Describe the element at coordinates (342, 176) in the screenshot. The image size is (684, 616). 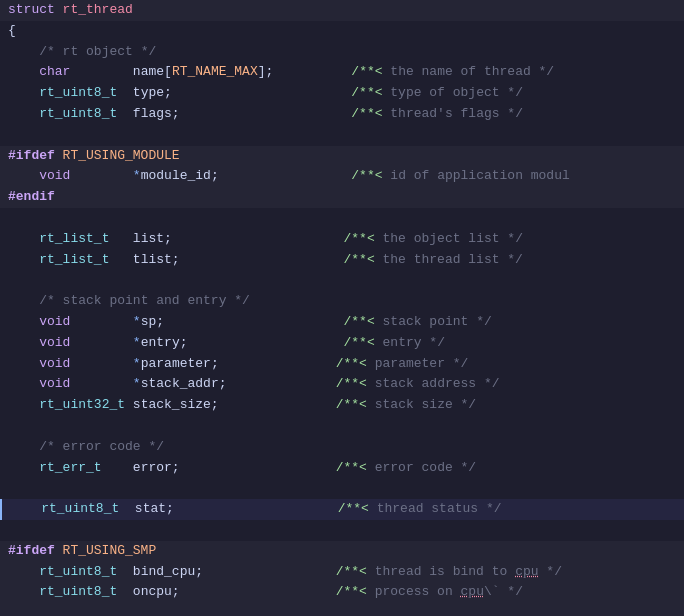
I see `line-module-id: void *module_id; /**< id of application …` at that location.